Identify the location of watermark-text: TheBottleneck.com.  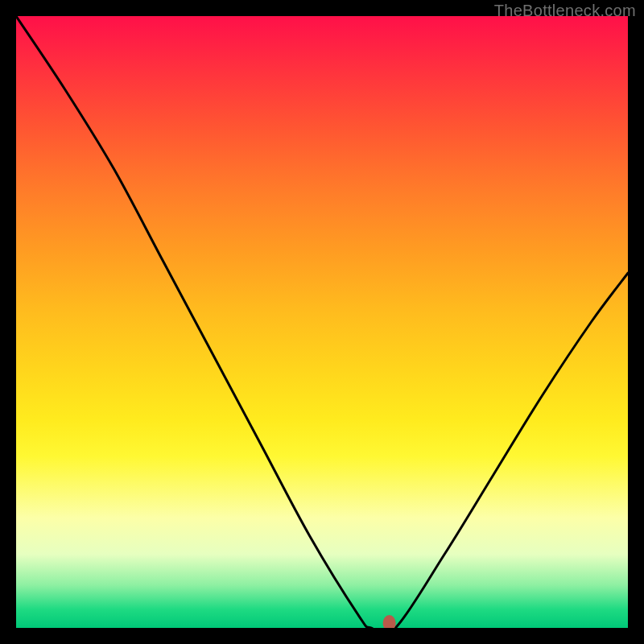
(565, 11).